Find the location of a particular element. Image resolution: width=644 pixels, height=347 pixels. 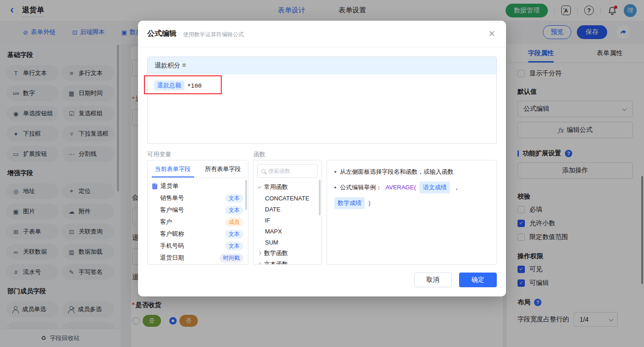

type-badge: 成员 is located at coordinates (234, 222).